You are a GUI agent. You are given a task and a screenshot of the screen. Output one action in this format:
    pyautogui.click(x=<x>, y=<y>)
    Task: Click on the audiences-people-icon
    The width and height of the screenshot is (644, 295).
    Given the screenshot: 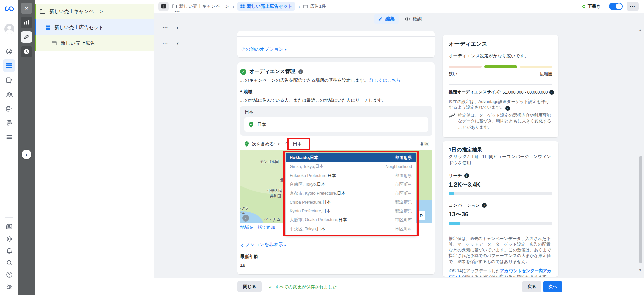 What is the action you would take?
    pyautogui.click(x=9, y=95)
    